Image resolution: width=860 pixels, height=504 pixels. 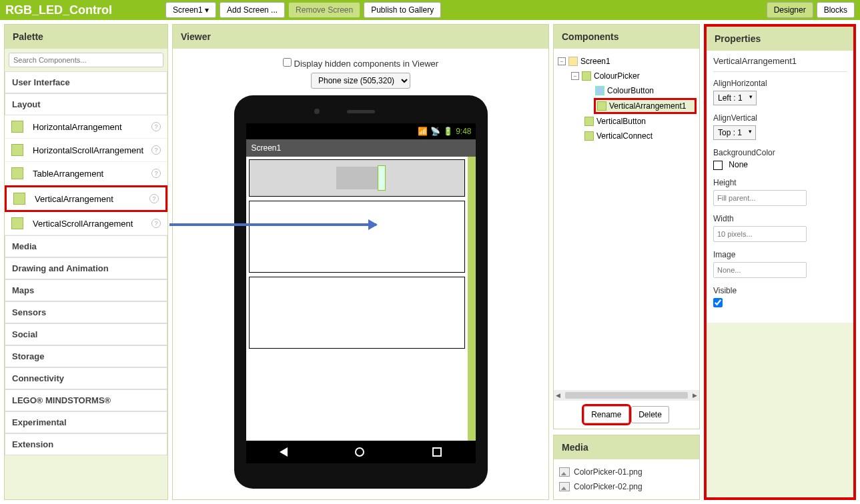 I want to click on components-panel: Components − Screen1 − ColourPicker Colo…, so click(x=626, y=227).